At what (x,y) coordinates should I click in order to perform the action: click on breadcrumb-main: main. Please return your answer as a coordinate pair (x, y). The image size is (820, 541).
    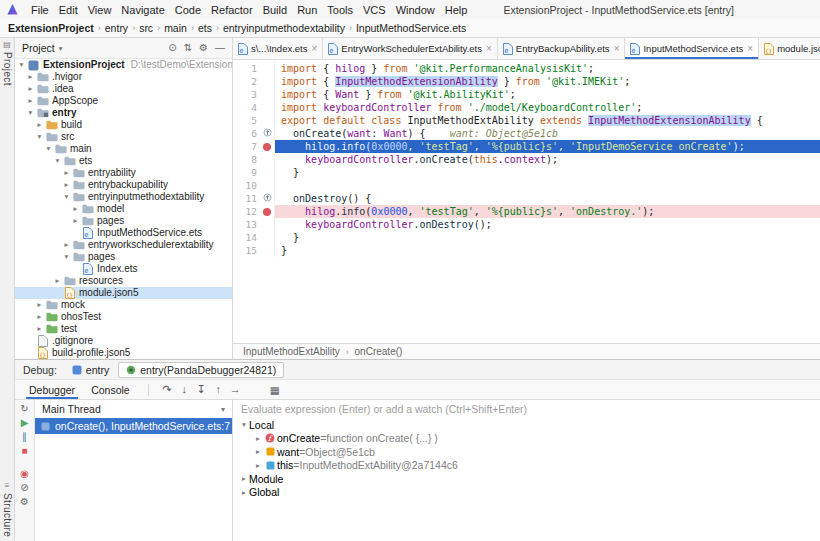
    Looking at the image, I should click on (176, 28).